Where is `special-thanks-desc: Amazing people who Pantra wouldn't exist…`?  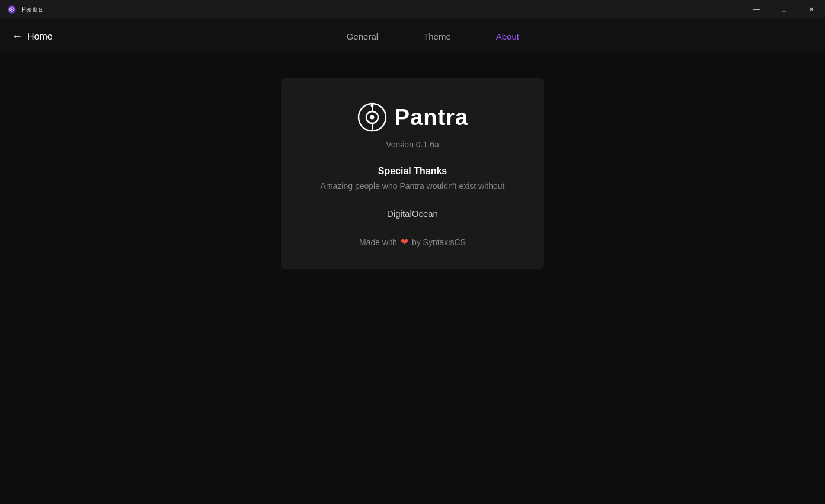
special-thanks-desc: Amazing people who Pantra wouldn't exist… is located at coordinates (412, 186).